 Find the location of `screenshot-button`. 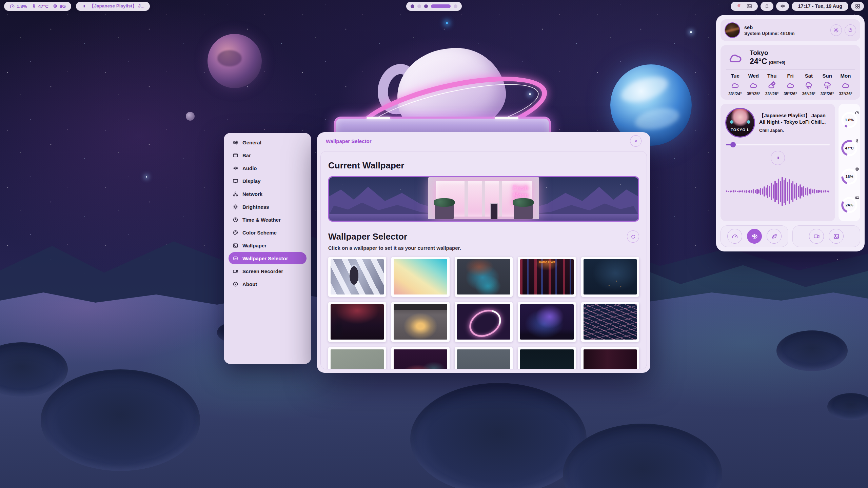

screenshot-button is located at coordinates (836, 236).